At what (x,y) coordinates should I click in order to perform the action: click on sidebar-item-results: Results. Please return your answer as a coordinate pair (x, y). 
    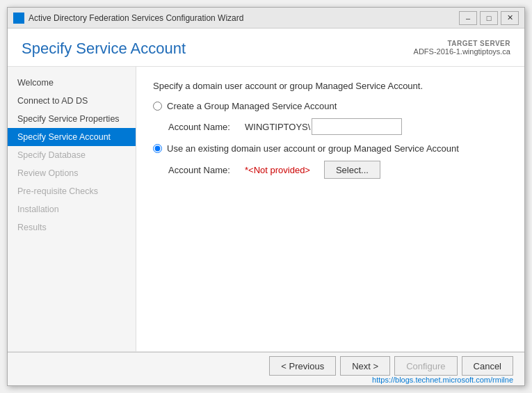
    Looking at the image, I should click on (72, 227).